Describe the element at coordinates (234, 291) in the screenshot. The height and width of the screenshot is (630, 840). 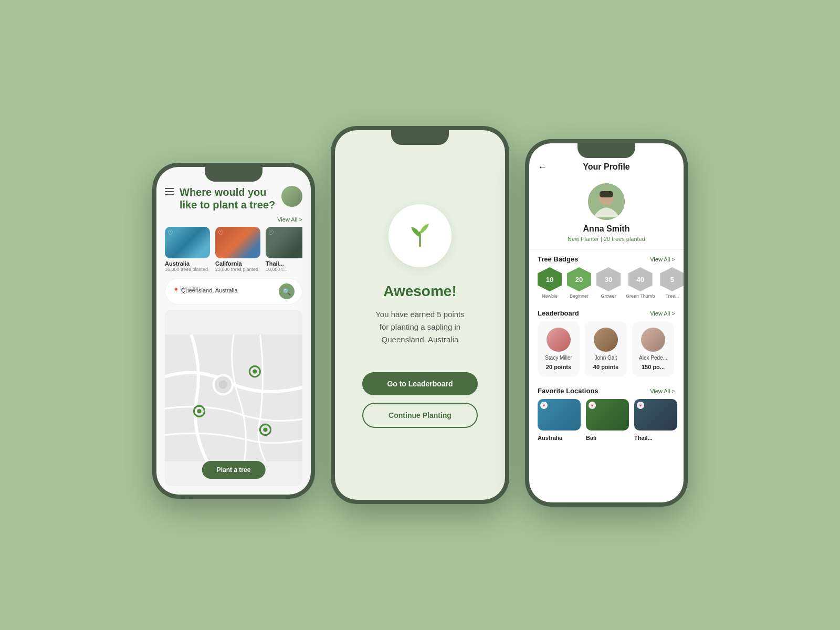
I see `search-bar: Location 📍 Queensland, Australia 🔍` at that location.